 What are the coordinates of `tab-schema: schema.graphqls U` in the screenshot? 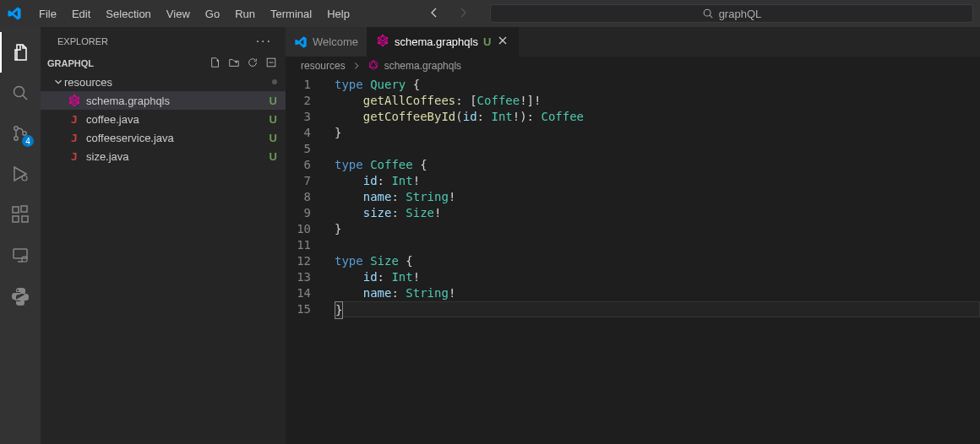 It's located at (443, 42).